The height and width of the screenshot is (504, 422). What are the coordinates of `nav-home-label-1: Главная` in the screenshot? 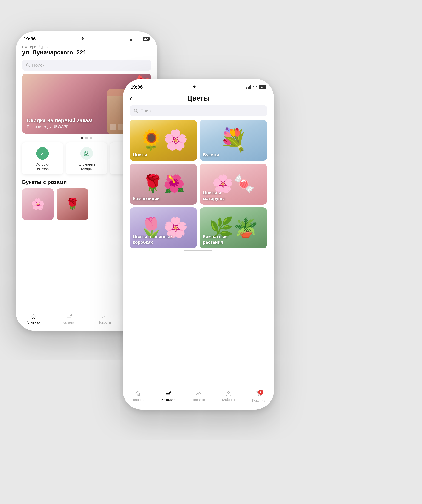 It's located at (34, 323).